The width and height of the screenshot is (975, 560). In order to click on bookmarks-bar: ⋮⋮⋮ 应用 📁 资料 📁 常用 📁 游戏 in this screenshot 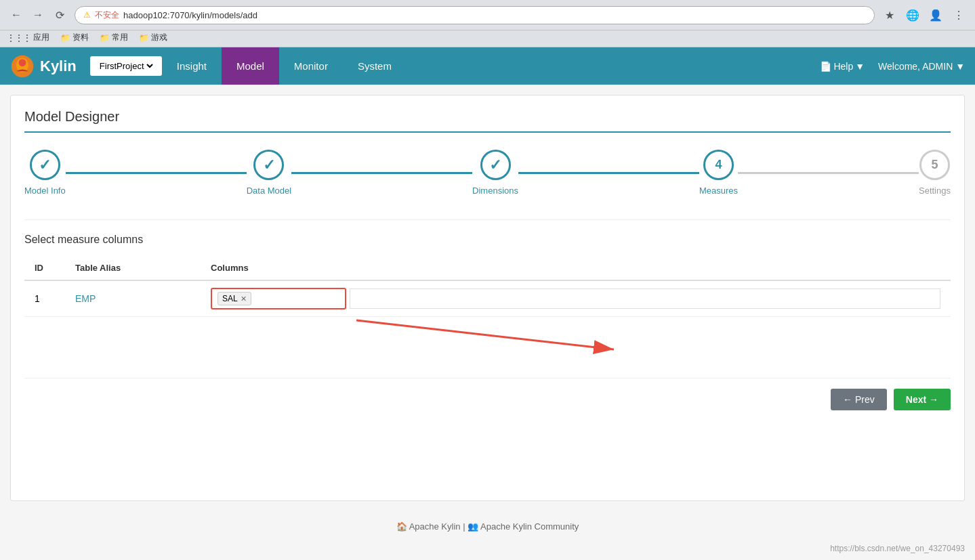, I will do `click(488, 39)`.